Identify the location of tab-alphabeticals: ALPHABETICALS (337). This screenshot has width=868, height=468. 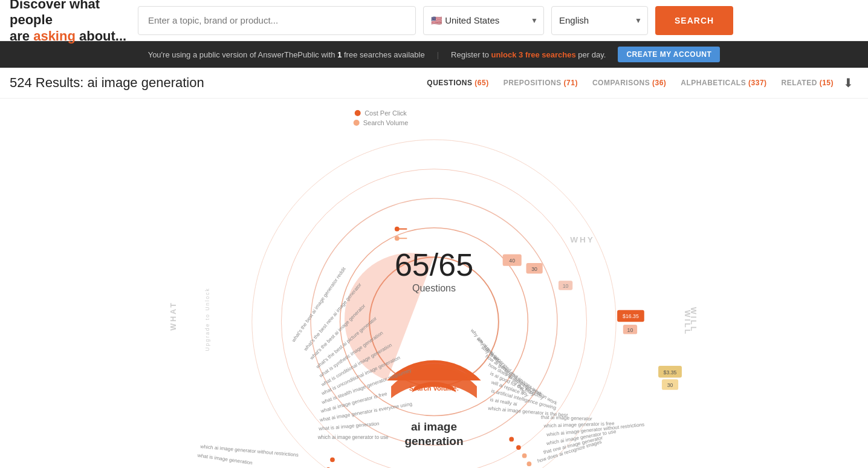
(724, 83).